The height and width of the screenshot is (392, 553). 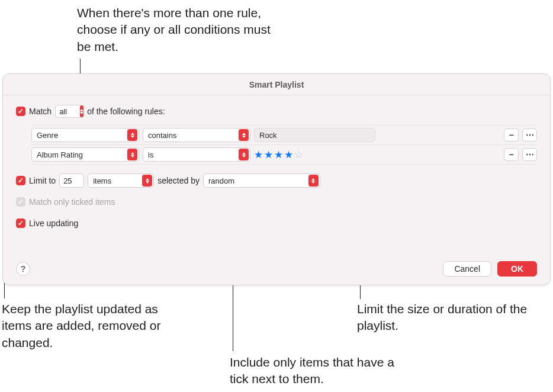 What do you see at coordinates (284, 144) in the screenshot?
I see `rules-list: Genre contains Rock Album Rating` at bounding box center [284, 144].